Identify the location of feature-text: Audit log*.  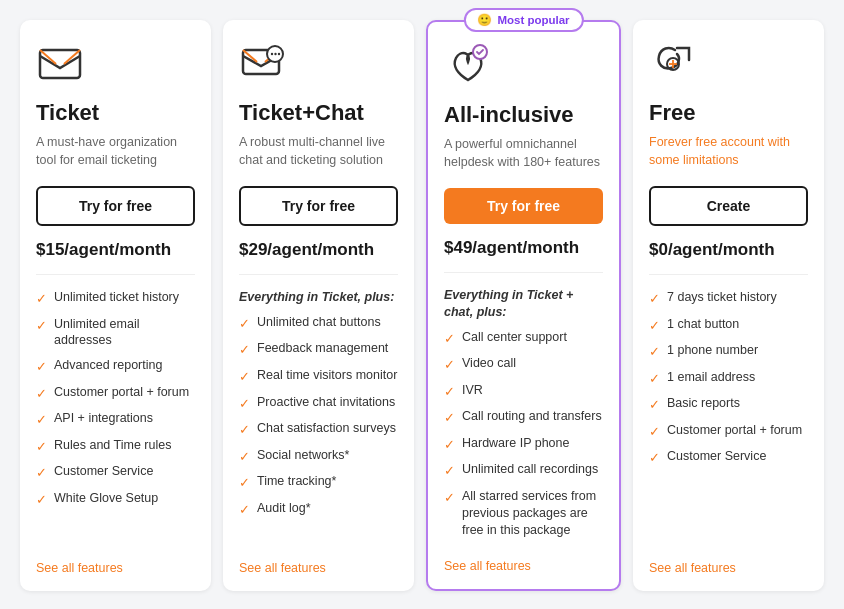
(284, 508).